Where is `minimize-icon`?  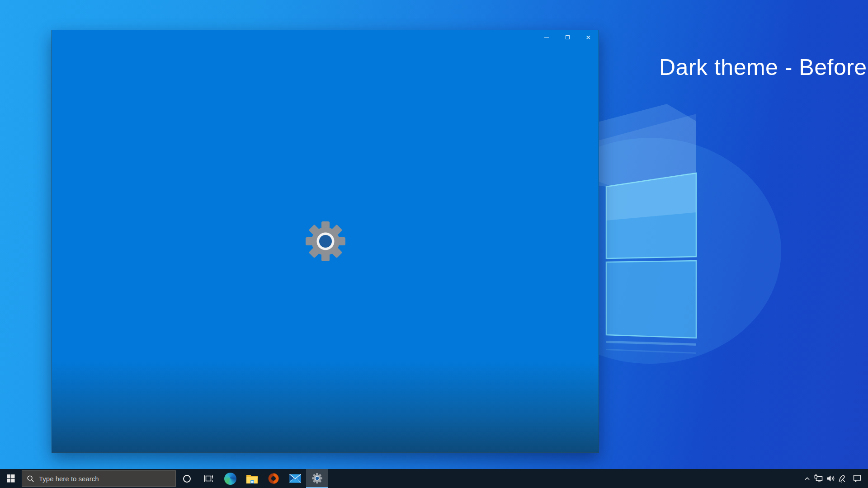
minimize-icon is located at coordinates (547, 37).